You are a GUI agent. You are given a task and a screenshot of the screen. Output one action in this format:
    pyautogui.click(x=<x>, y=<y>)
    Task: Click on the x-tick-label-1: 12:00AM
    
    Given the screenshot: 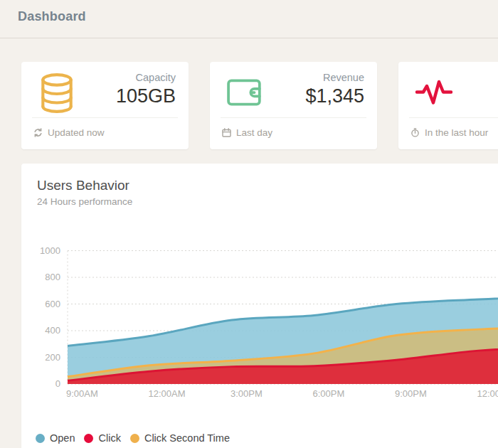 What is the action you would take?
    pyautogui.click(x=167, y=394)
    